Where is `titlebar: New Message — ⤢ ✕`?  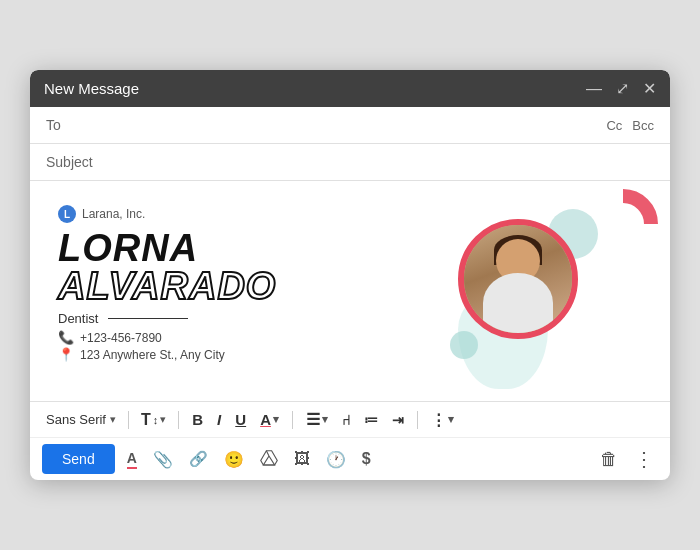
titlebar: New Message — ⤢ ✕ is located at coordinates (350, 88).